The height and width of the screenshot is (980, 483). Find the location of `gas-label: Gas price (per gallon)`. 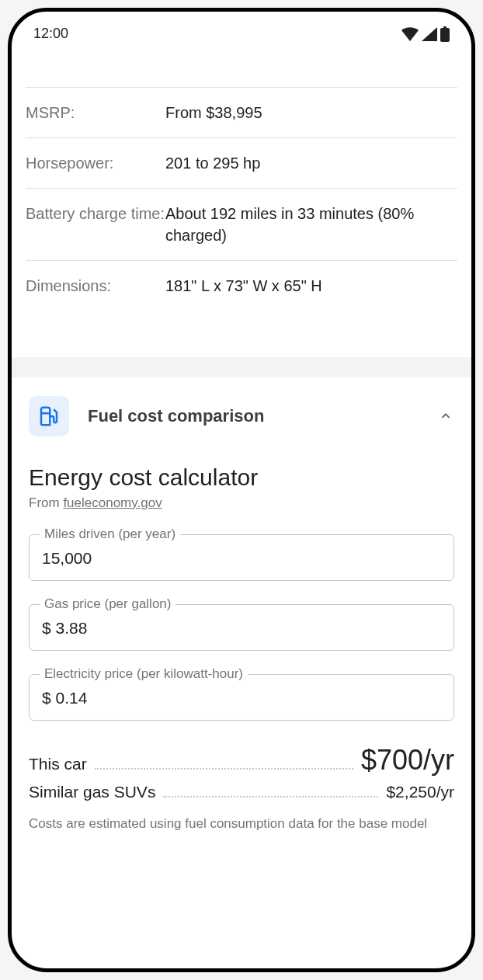

gas-label: Gas price (per gallon) is located at coordinates (107, 604).